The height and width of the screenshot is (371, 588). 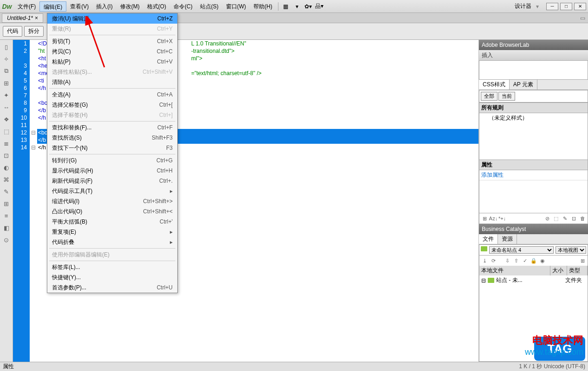 What do you see at coordinates (523, 84) in the screenshot?
I see `ap-elements-tab: AP 元素` at bounding box center [523, 84].